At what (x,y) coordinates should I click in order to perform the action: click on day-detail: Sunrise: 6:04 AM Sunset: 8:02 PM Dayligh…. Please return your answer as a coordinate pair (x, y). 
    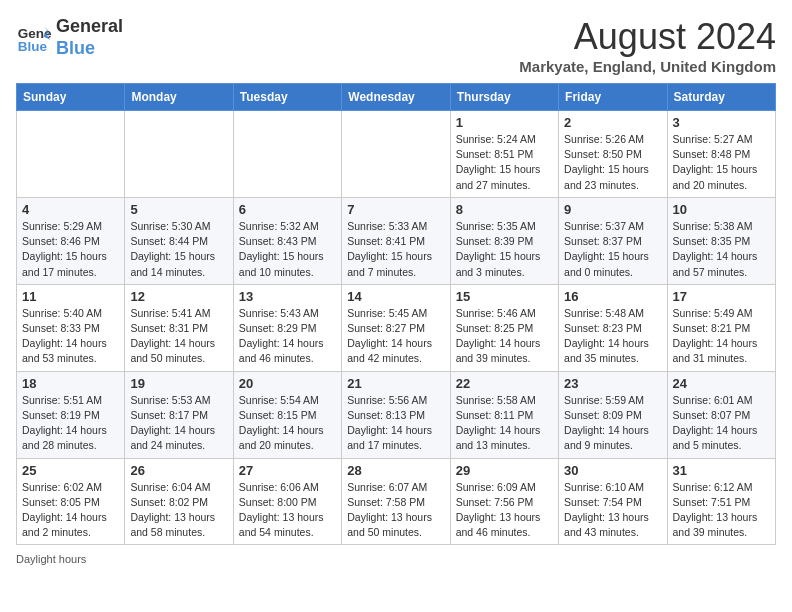
    Looking at the image, I should click on (178, 510).